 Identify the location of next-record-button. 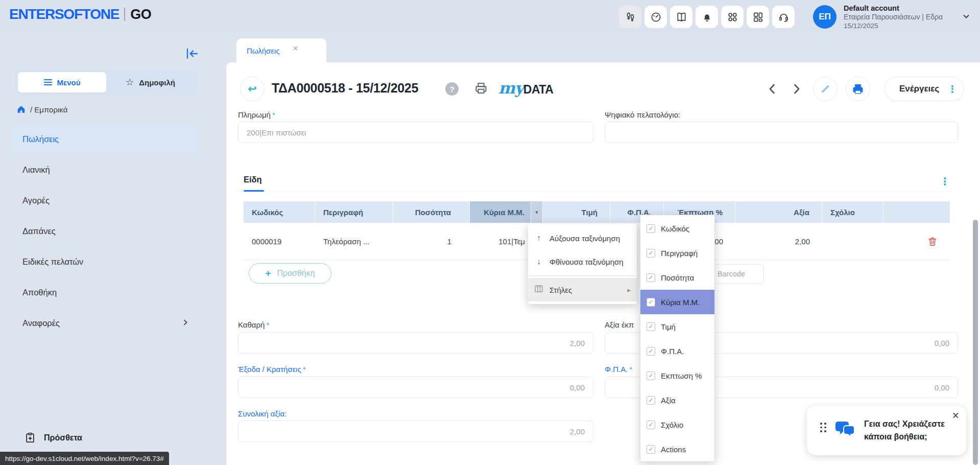
(797, 89).